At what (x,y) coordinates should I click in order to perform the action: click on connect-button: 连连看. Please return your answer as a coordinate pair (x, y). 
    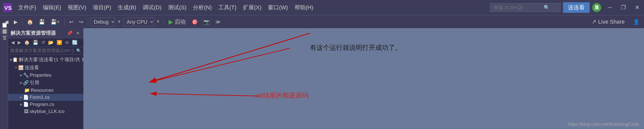
    Looking at the image, I should click on (576, 8).